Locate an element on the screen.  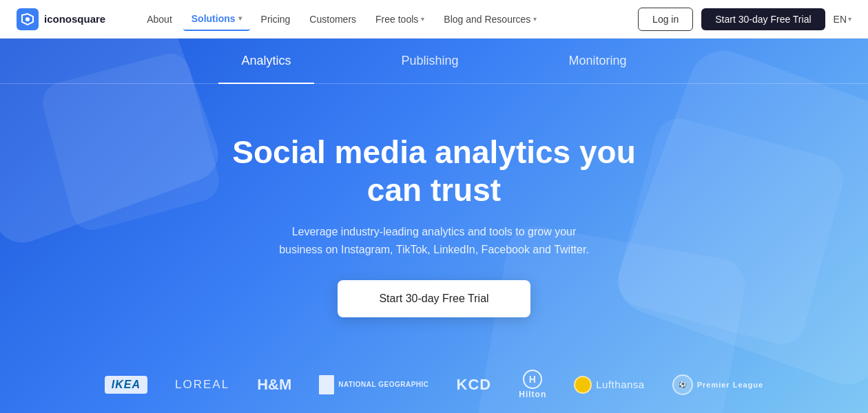
nav-actions: Log in Start 30-day Free Trial EN ▾ is located at coordinates (745, 19).